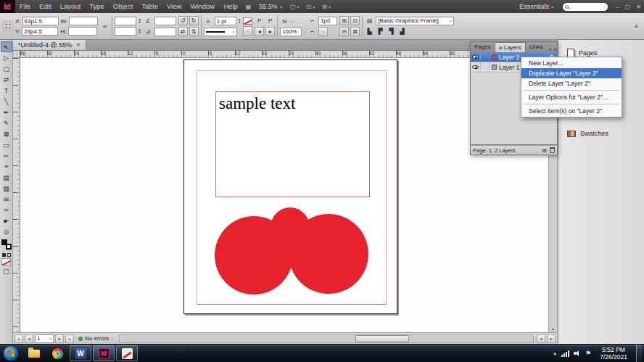  Describe the element at coordinates (544, 151) in the screenshot. I see `new-layer-button: ⊞` at that location.